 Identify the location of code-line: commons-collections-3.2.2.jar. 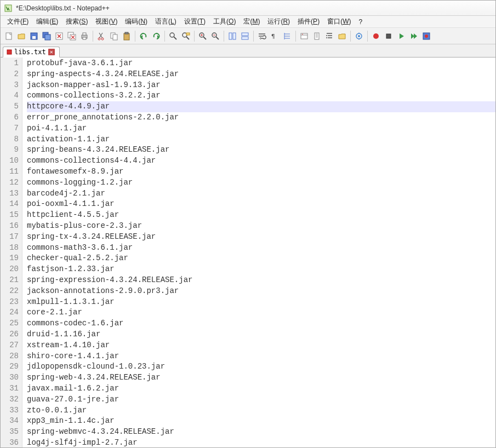
(261, 96).